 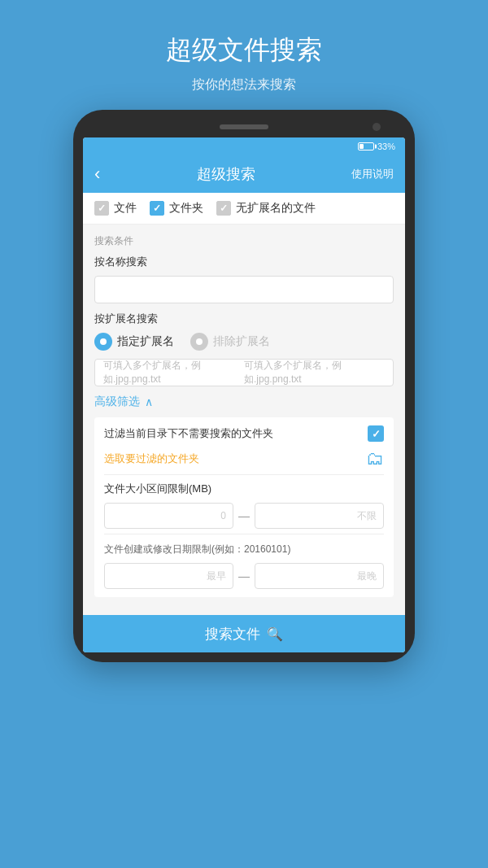 What do you see at coordinates (233, 635) in the screenshot?
I see `search-button-label: 搜索文件` at bounding box center [233, 635].